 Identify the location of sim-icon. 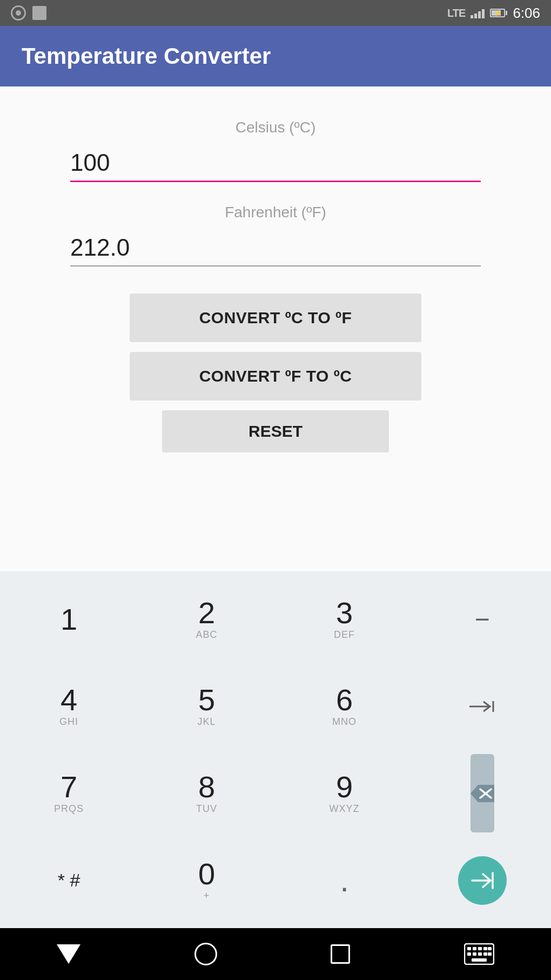
(39, 13).